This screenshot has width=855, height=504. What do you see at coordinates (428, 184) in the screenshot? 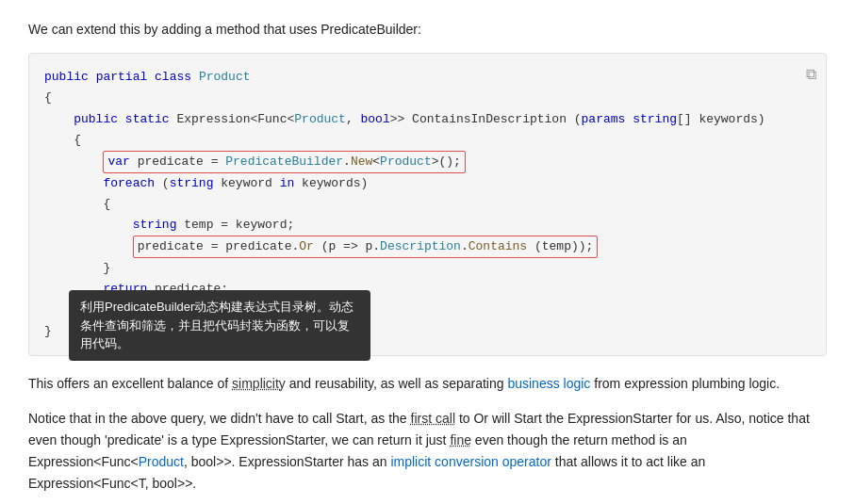
I see `code-line-6: foreach (string keyword in keywords)` at bounding box center [428, 184].